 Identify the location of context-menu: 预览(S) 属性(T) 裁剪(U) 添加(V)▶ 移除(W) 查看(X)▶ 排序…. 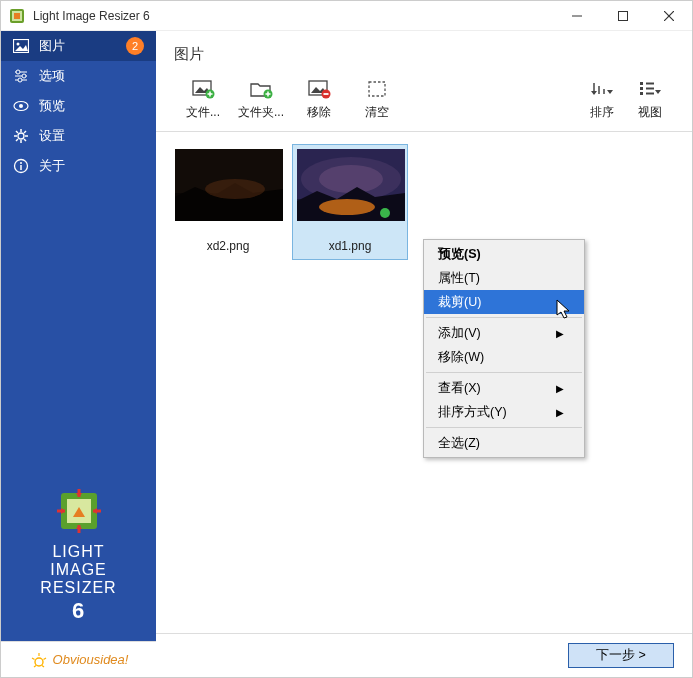
(504, 348).